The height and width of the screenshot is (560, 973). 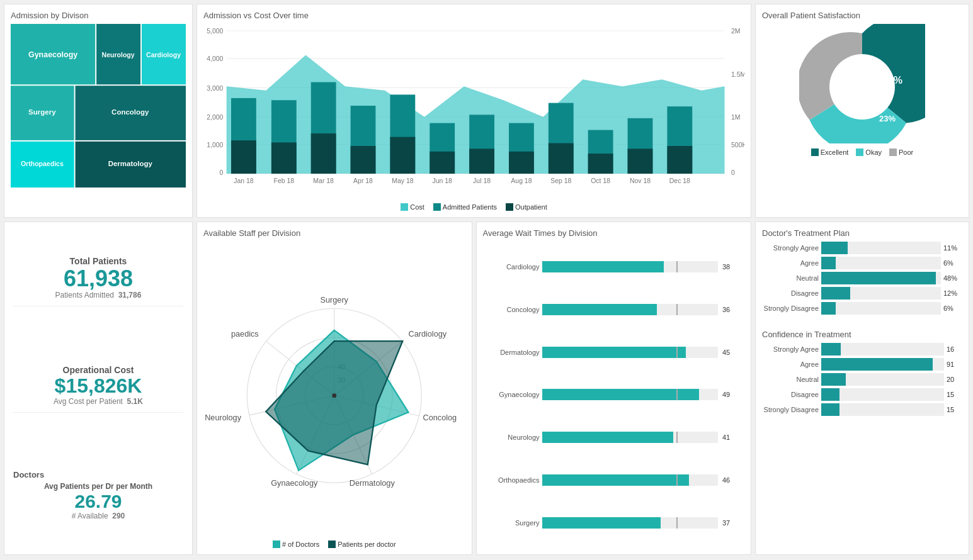 I want to click on treatment-row2: Strongly Agree 11%, so click(x=862, y=248).